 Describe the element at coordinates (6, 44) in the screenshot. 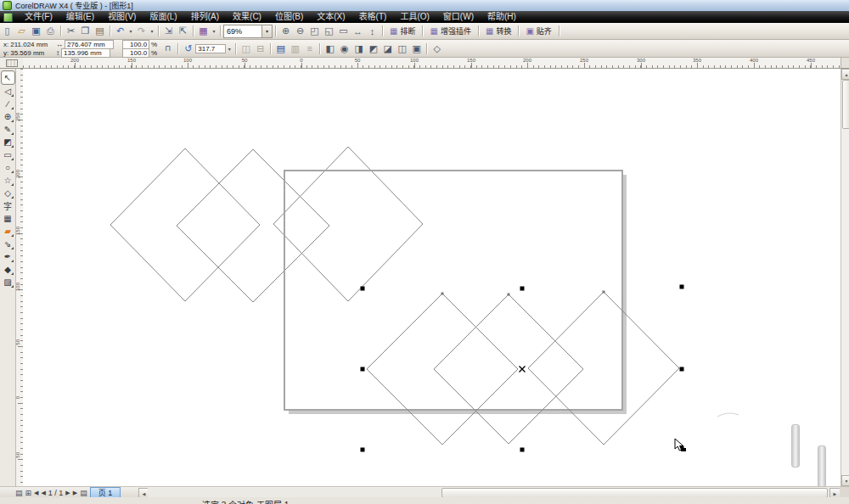

I see `x-label: x:` at that location.